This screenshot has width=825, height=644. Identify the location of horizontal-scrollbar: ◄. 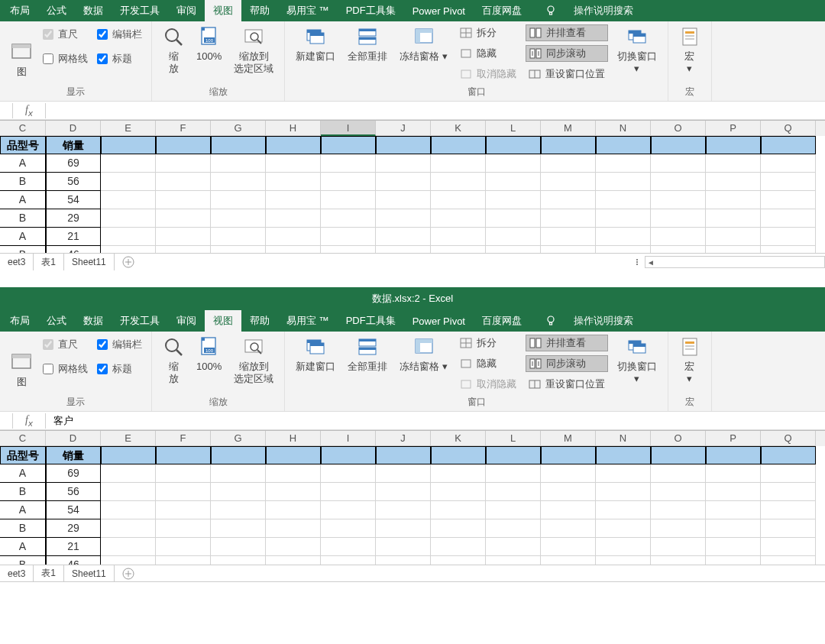
(735, 262).